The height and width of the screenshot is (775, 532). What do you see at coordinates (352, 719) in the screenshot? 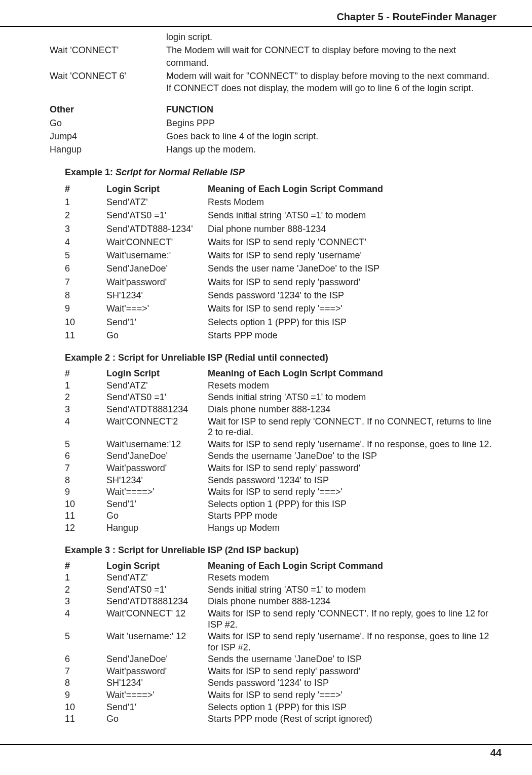
I see `cell-mean: Starts PPP mode (Rest of script ignored)` at bounding box center [352, 719].